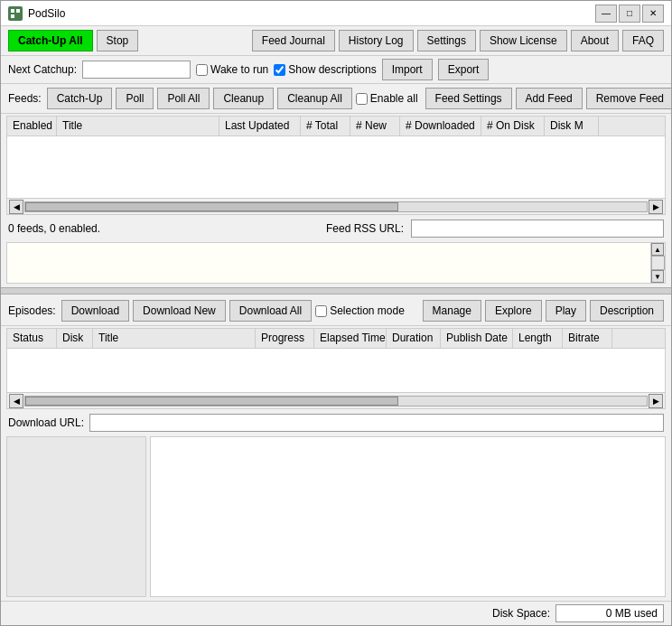 This screenshot has width=672, height=626. I want to click on episodes-label: Episodes:, so click(33, 311).